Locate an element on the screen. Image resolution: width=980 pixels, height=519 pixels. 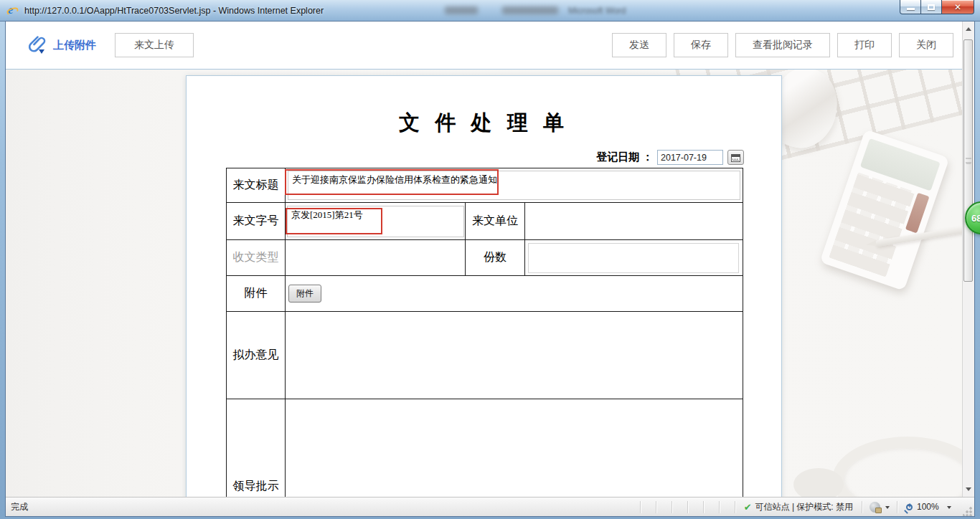
attachment-label: 附件 is located at coordinates (256, 294).